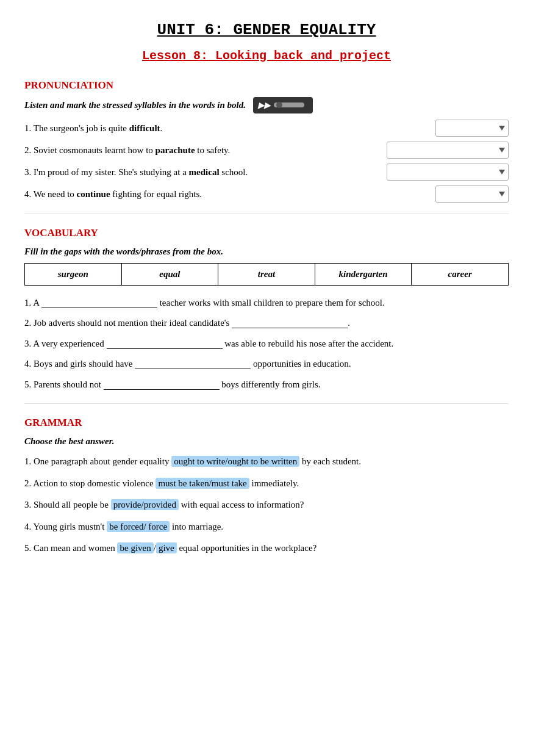  I want to click on page-title: UNIT 6: GENDER EQUALITY, so click(266, 31).